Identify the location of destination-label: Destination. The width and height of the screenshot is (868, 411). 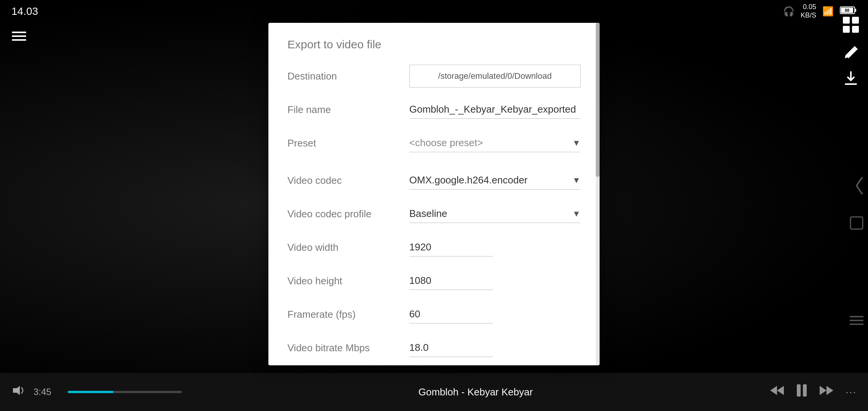
(348, 76).